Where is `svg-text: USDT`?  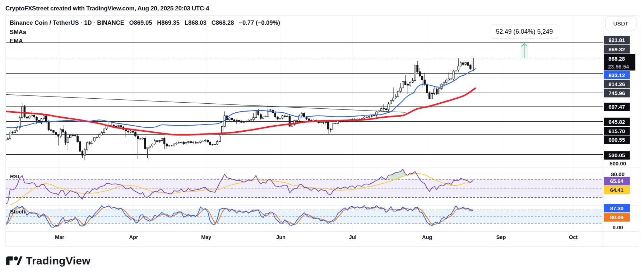
svg-text: USDT is located at coordinates (621, 24).